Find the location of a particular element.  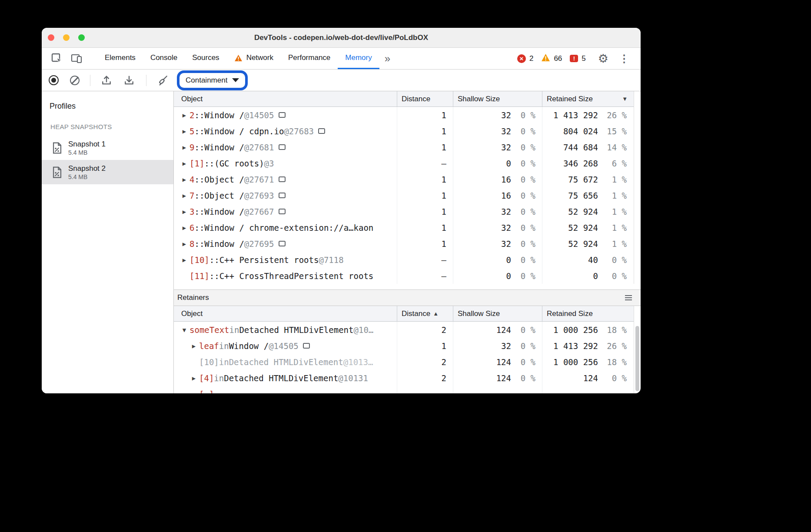

retained-size-cell: 744 68414 % is located at coordinates (588, 147).